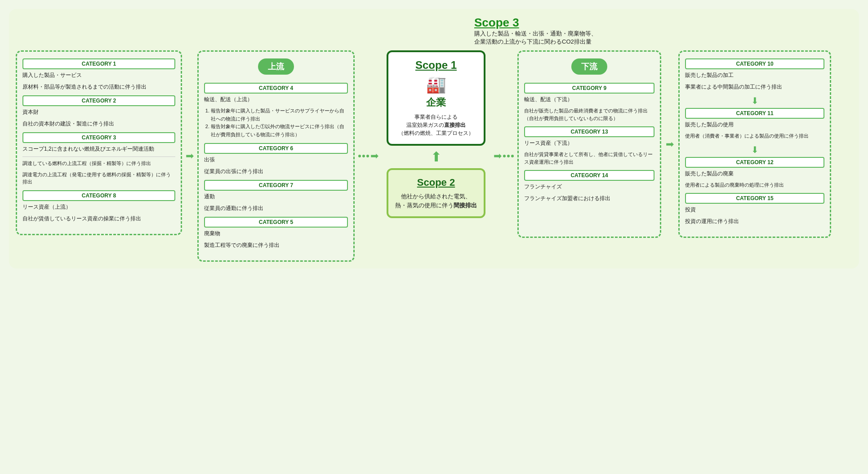 This screenshot has height=474, width=868. I want to click on scope3-desc2: 企業活動の上流から下流に関わるCO2排出量, so click(533, 41).